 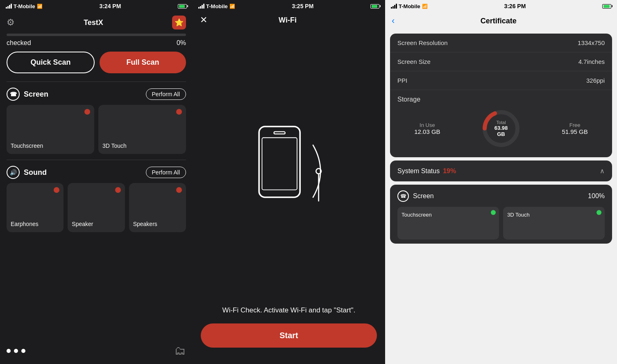 What do you see at coordinates (166, 94) in the screenshot?
I see `screen-perform-all-button: Perform All` at bounding box center [166, 94].